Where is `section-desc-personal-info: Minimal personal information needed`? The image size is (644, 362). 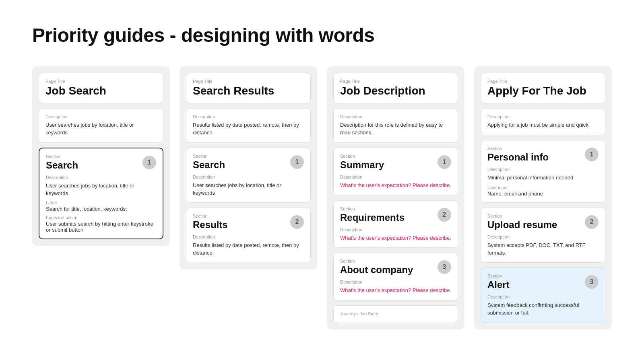 section-desc-personal-info: Minimal personal information needed is located at coordinates (543, 178).